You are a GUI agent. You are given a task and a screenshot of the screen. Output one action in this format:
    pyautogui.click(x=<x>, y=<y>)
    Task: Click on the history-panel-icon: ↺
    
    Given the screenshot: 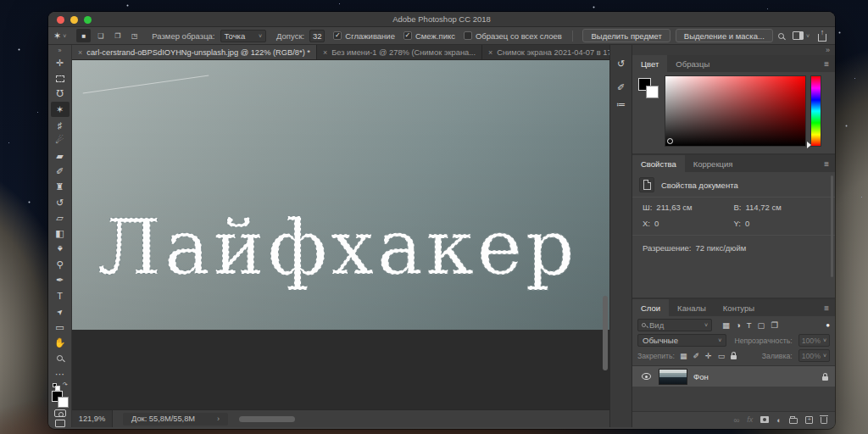 What is the action you would take?
    pyautogui.click(x=621, y=64)
    